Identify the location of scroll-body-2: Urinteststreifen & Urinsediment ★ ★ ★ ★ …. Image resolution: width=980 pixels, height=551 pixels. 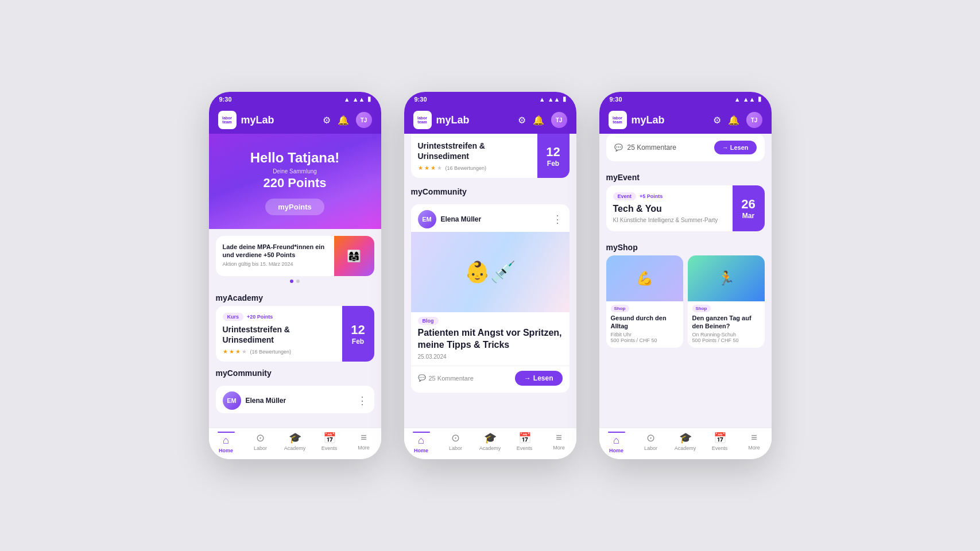
(490, 281).